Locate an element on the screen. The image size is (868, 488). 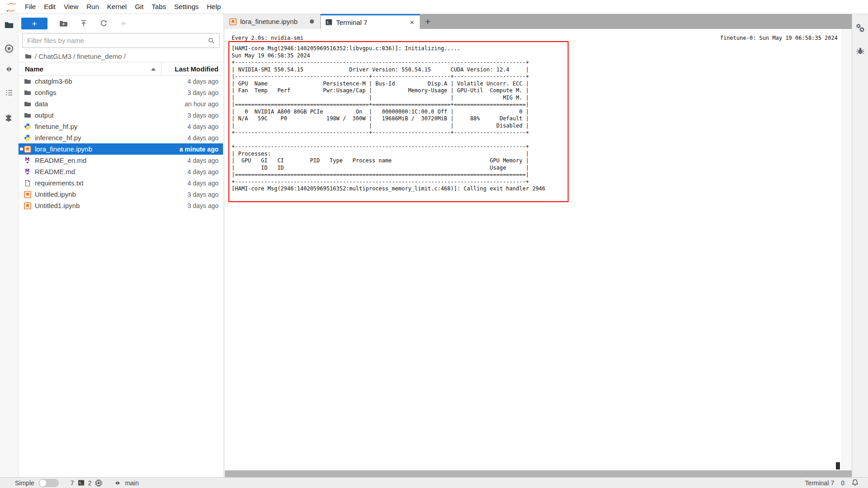
search-icon is located at coordinates (211, 41).